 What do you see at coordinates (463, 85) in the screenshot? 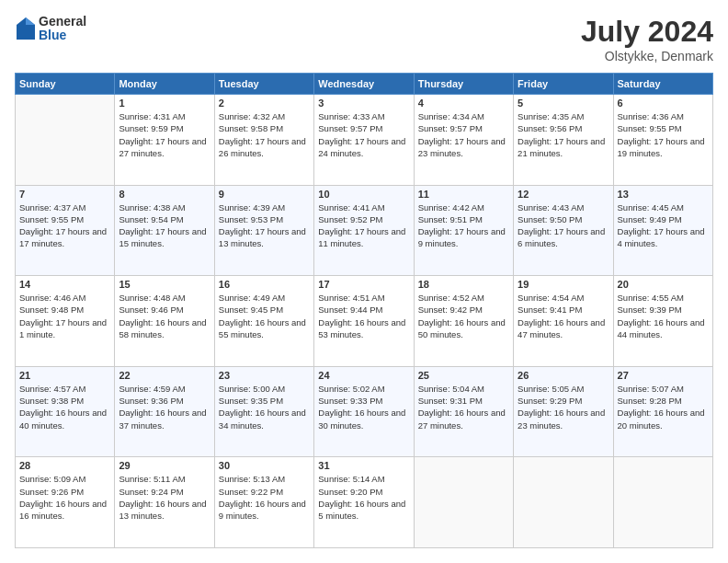
I see `col-thursday: Thursday` at bounding box center [463, 85].